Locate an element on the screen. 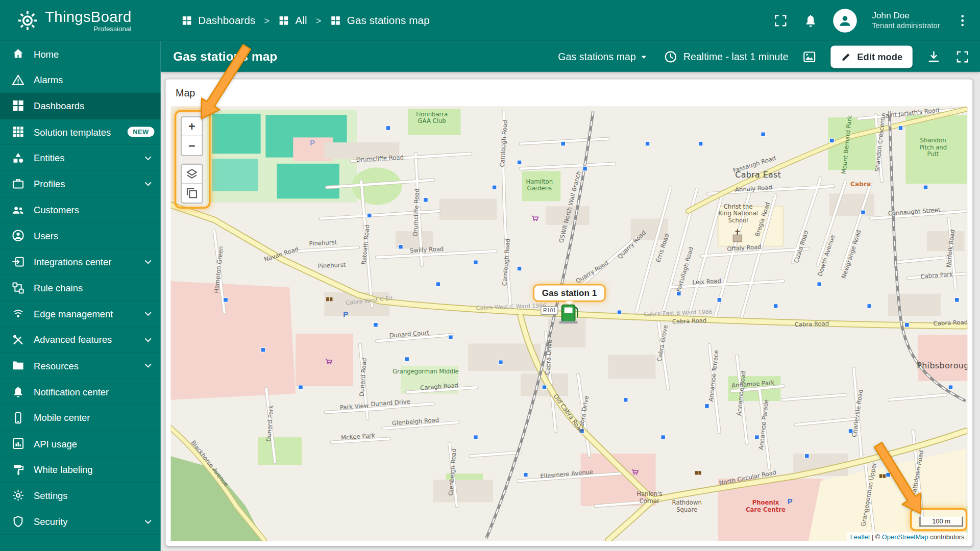  entities-icon is located at coordinates (18, 158).